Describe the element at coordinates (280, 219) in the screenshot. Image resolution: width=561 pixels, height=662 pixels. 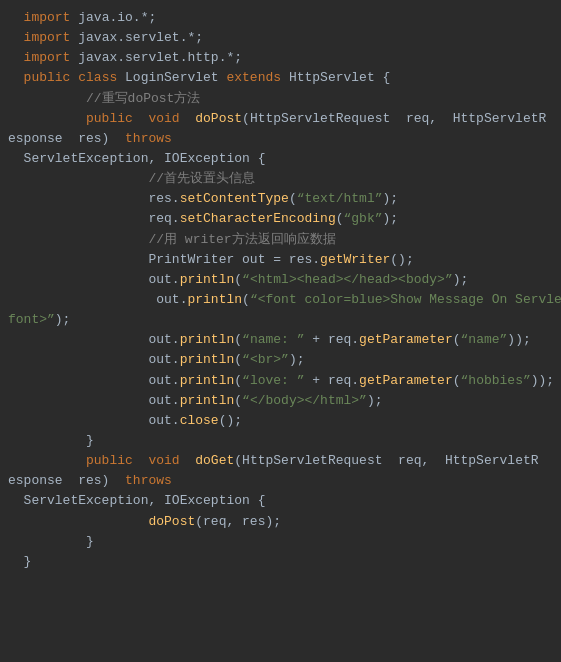
I see `code-line-11: req.setCharacterEncoding(“gbk”);` at that location.